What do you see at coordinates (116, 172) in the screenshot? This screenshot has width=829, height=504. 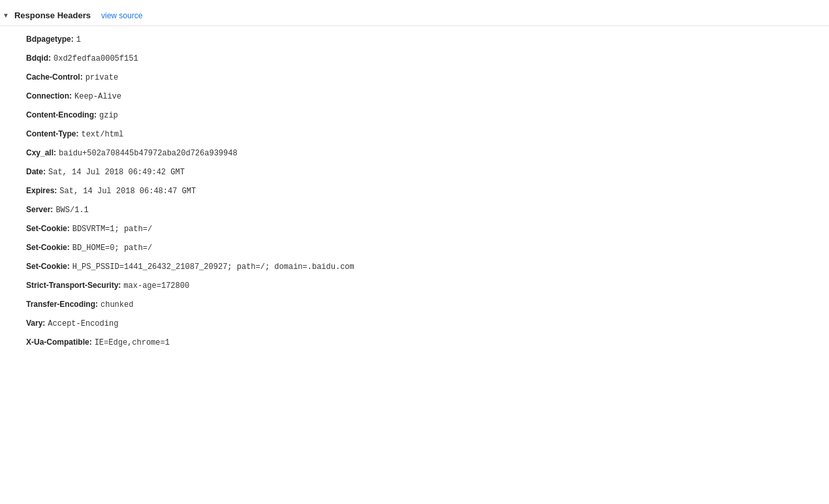 I see `header-value: Sat, 14 Jul 2018 06:49:42 GMT` at bounding box center [116, 172].